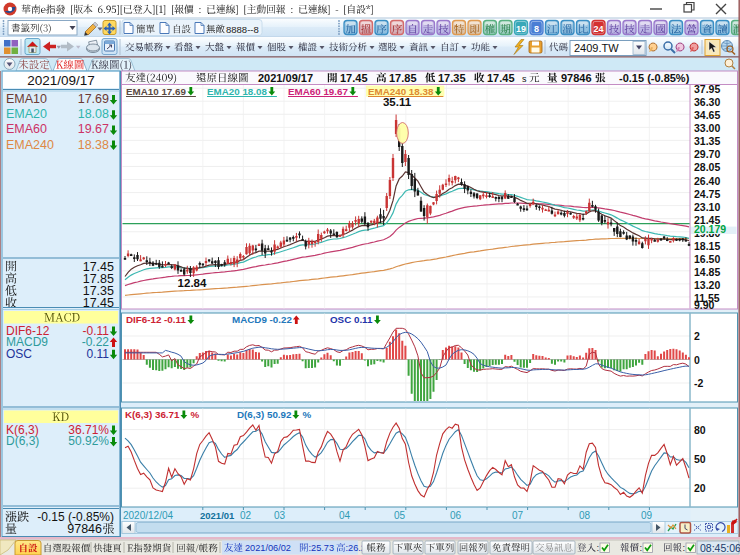 The height and width of the screenshot is (555, 740). What do you see at coordinates (152, 414) in the screenshot?
I see `svg-text: K(6,3) 36.71` at bounding box center [152, 414].